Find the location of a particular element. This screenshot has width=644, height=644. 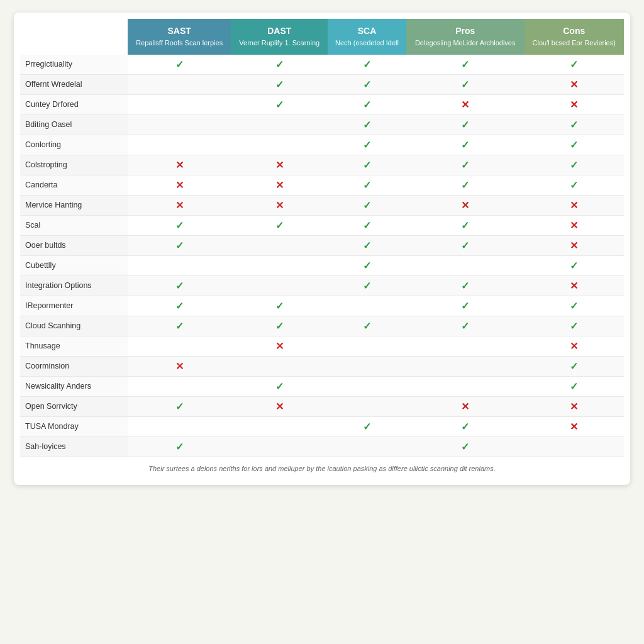

cell-feature: Mervice Hanting is located at coordinates (74, 205).